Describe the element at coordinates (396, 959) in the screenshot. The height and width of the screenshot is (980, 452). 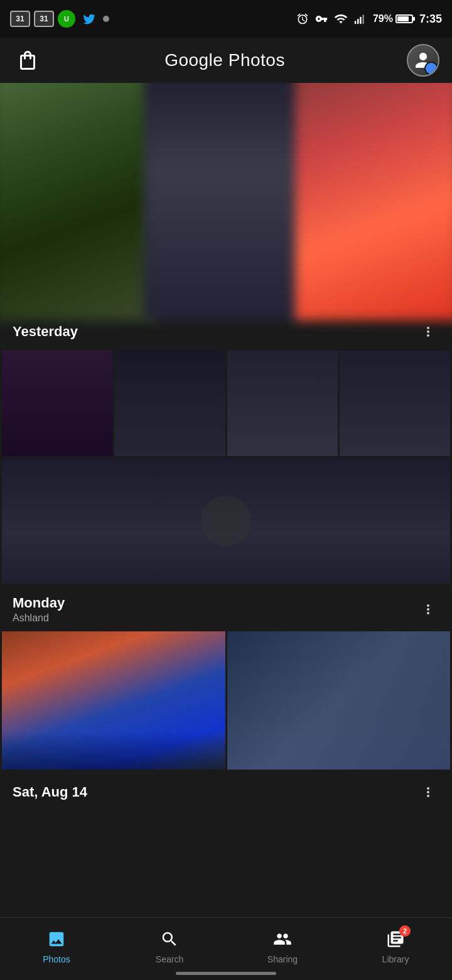
I see `library-nav-label: Library` at that location.